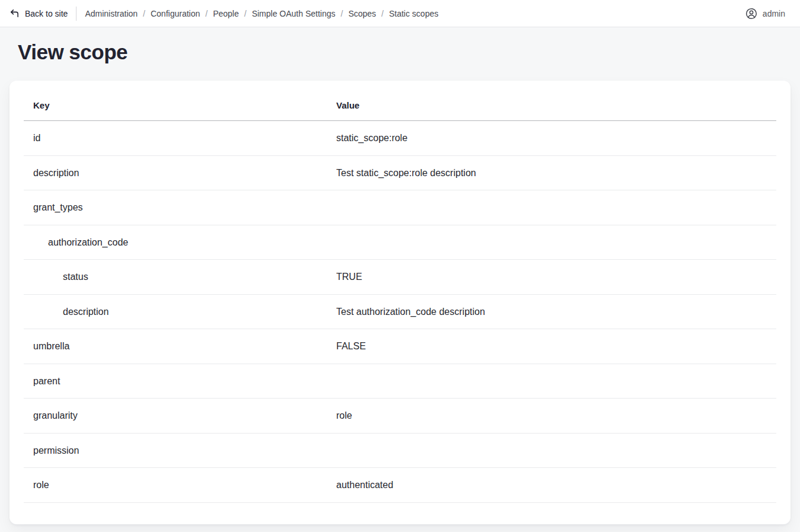 The image size is (800, 532). What do you see at coordinates (226, 14) in the screenshot?
I see `breadcrumb-item: People` at bounding box center [226, 14].